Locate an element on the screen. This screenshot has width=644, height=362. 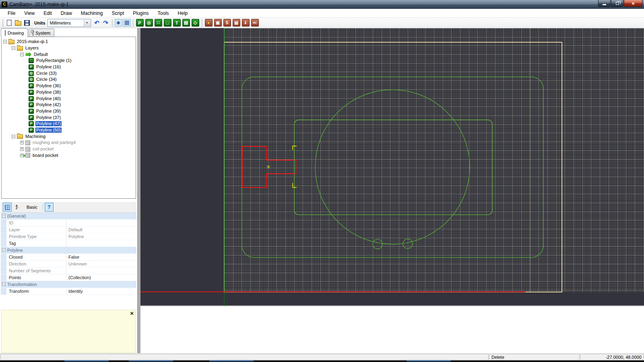
menu-machining: Machining is located at coordinates (92, 13).